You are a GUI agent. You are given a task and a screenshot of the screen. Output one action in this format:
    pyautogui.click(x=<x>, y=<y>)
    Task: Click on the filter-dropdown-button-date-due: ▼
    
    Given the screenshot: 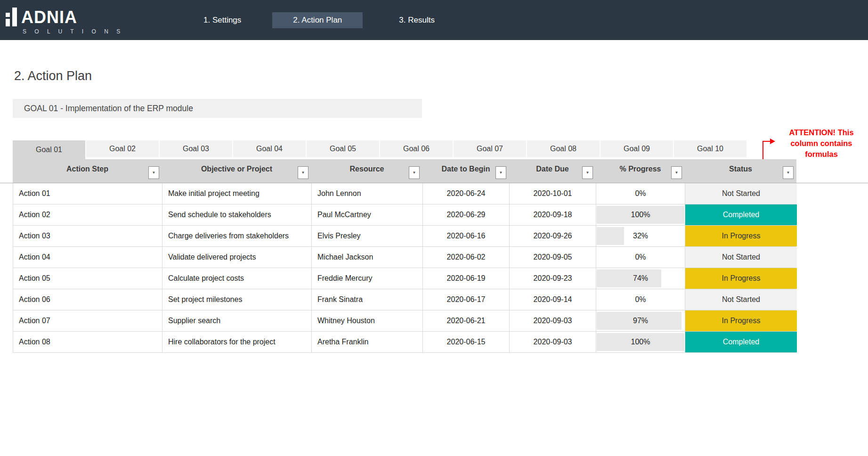 What is the action you would take?
    pyautogui.click(x=588, y=172)
    